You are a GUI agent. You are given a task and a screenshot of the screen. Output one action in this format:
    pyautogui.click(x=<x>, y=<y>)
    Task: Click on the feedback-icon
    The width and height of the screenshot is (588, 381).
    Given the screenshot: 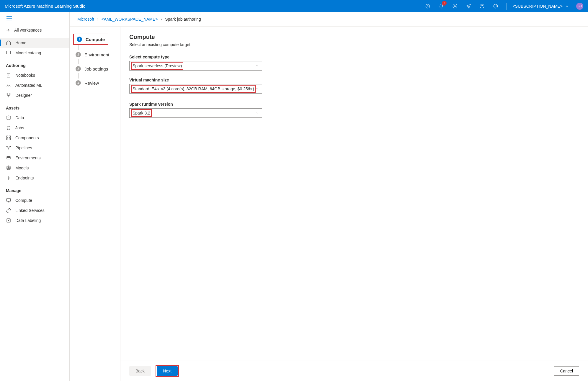 What is the action you would take?
    pyautogui.click(x=468, y=6)
    